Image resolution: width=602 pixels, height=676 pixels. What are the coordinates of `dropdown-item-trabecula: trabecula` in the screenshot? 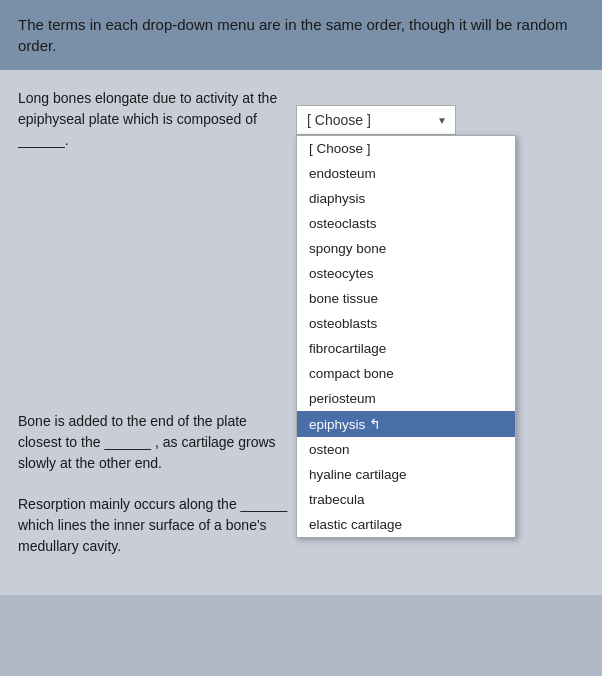 It's located at (406, 500).